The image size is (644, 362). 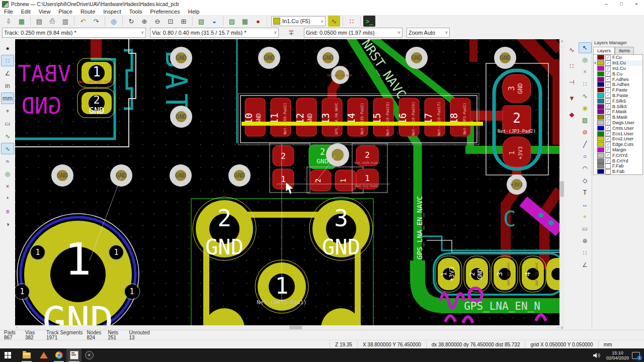 What do you see at coordinates (585, 72) in the screenshot?
I see `hide-ratsnest-icon: ×` at bounding box center [585, 72].